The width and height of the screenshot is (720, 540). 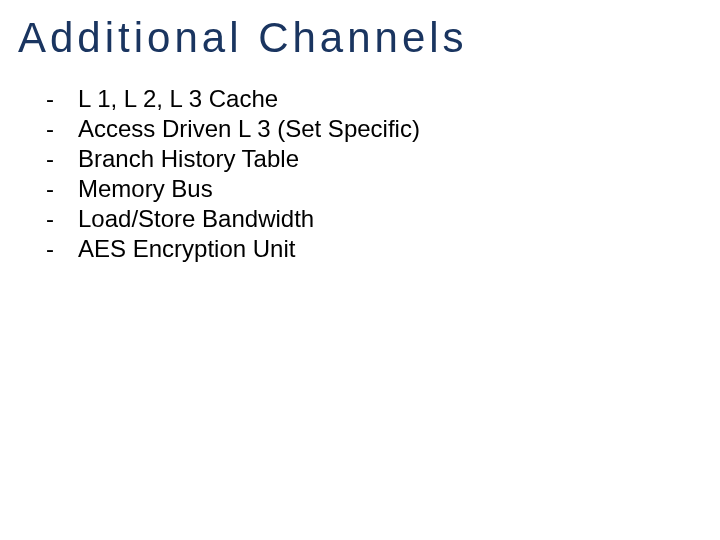 What do you see at coordinates (374, 159) in the screenshot?
I see `list-item: - Branch History Table` at bounding box center [374, 159].